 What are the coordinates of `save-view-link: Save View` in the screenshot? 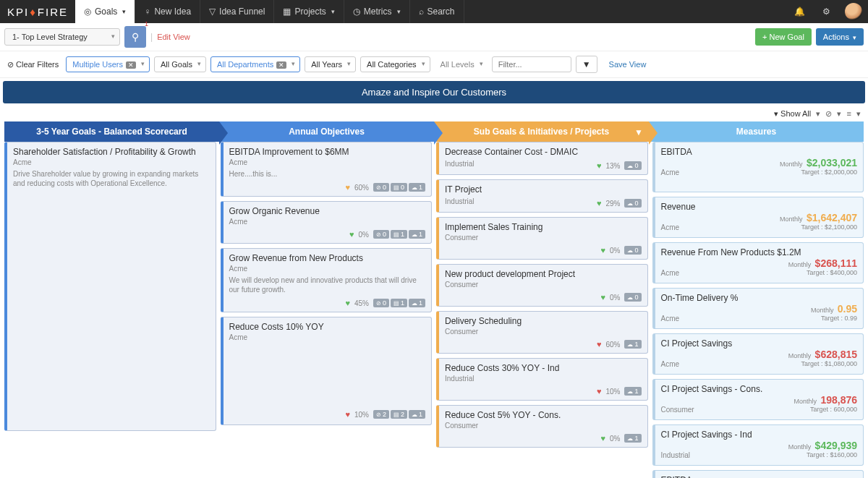 It's located at (628, 64).